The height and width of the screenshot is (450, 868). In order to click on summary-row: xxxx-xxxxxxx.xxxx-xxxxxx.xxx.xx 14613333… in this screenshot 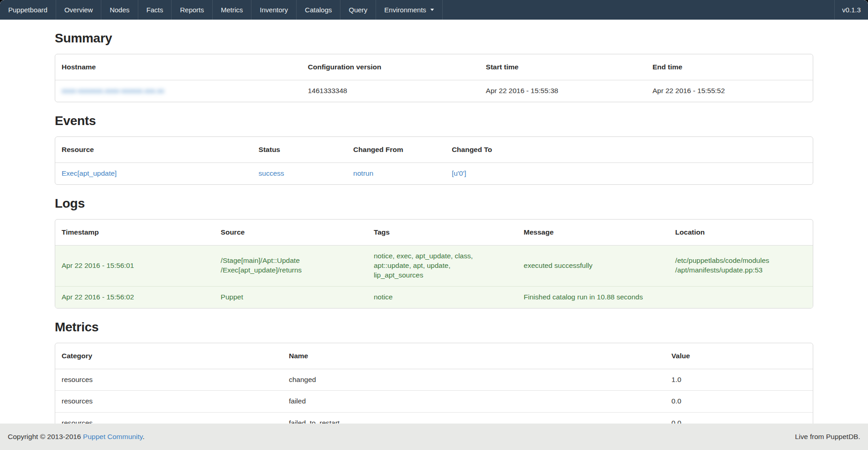, I will do `click(434, 91)`.